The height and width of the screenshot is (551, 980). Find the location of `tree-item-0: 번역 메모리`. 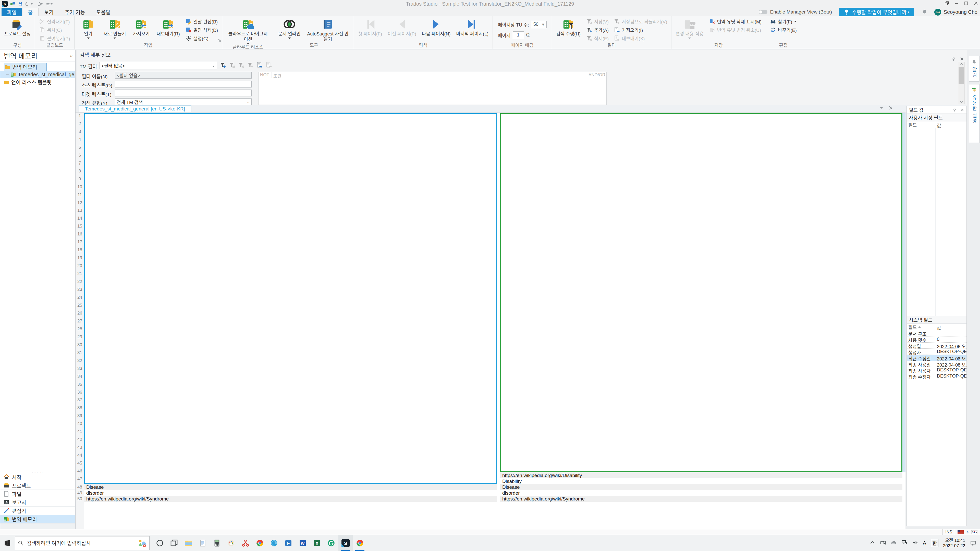

tree-item-0: 번역 메모리 is located at coordinates (38, 67).